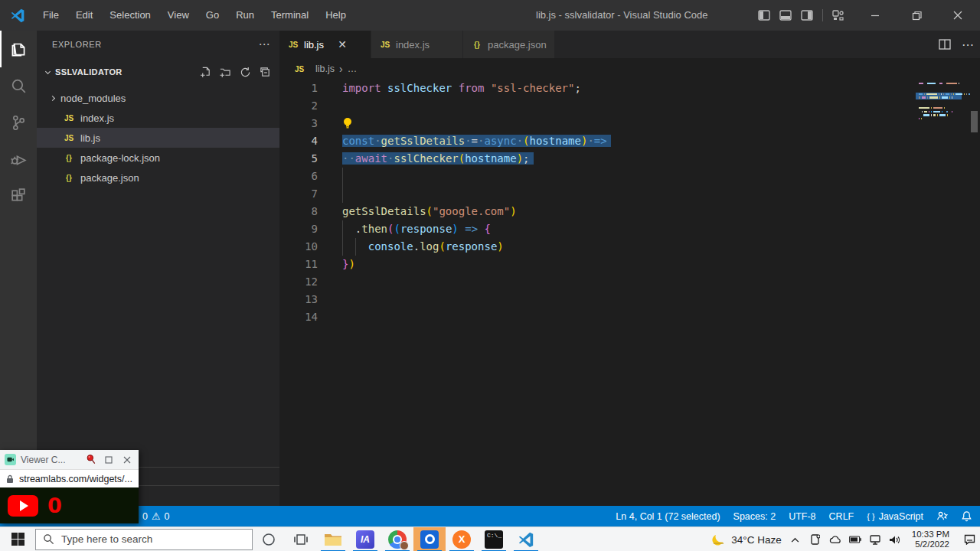  What do you see at coordinates (178, 15) in the screenshot?
I see `menu-view: View` at bounding box center [178, 15].